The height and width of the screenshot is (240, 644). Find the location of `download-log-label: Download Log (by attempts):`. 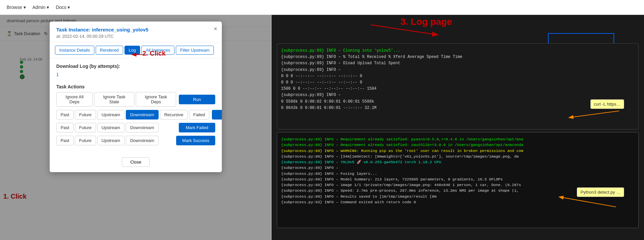

download-log-label: Download Log (by attempts): is located at coordinates (136, 66).